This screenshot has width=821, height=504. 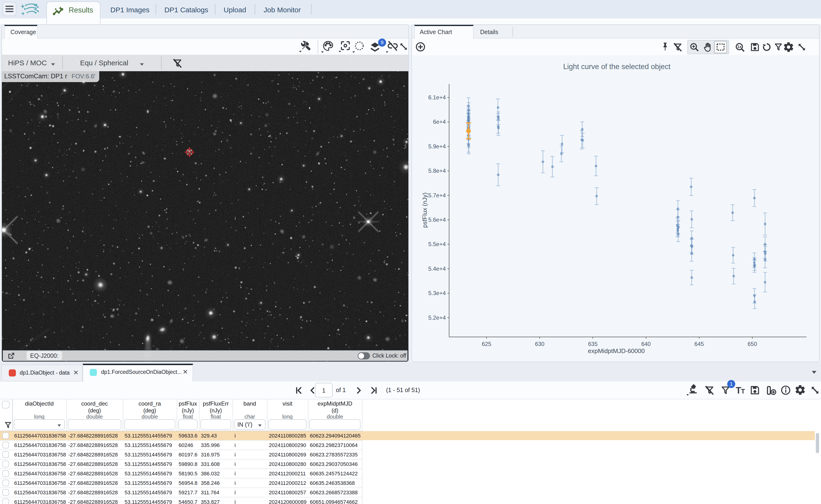 I want to click on svg-text: expMidptMJD-60000, so click(x=617, y=351).